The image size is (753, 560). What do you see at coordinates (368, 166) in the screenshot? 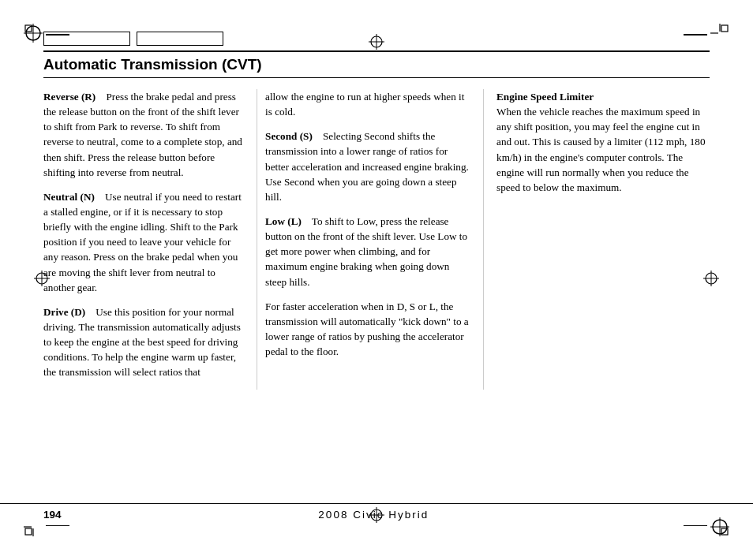
I see `section-second: Second (S) Selecting Second shifts the t…` at bounding box center [368, 166].